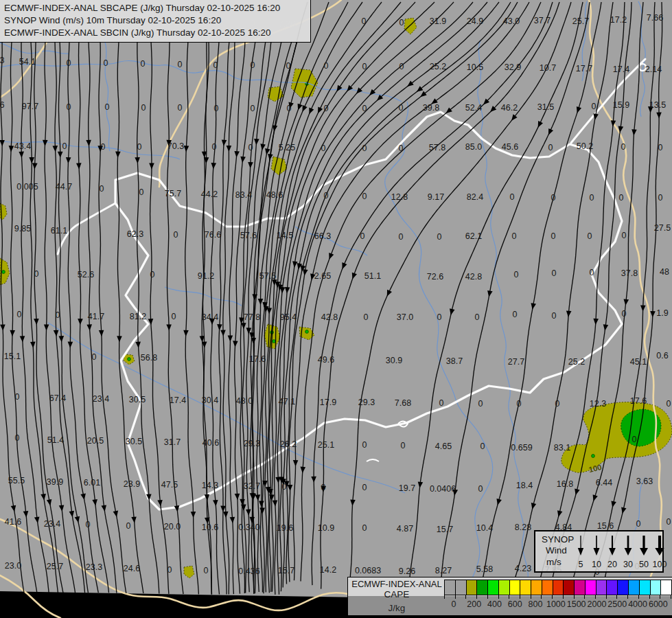  What do you see at coordinates (397, 608) in the screenshot?
I see `cape-legend-units: J/kg` at bounding box center [397, 608].